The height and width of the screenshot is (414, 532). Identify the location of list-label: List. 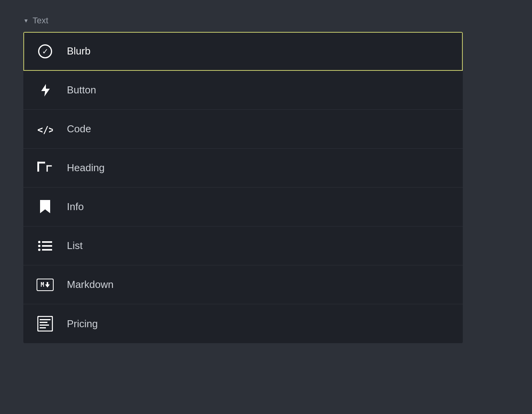
(75, 246).